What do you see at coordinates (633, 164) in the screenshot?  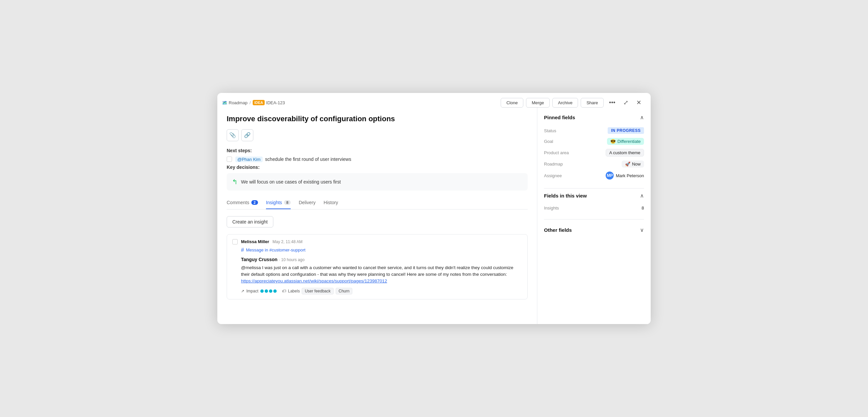 I see `roadmap-badge: 🚀 Now` at bounding box center [633, 164].